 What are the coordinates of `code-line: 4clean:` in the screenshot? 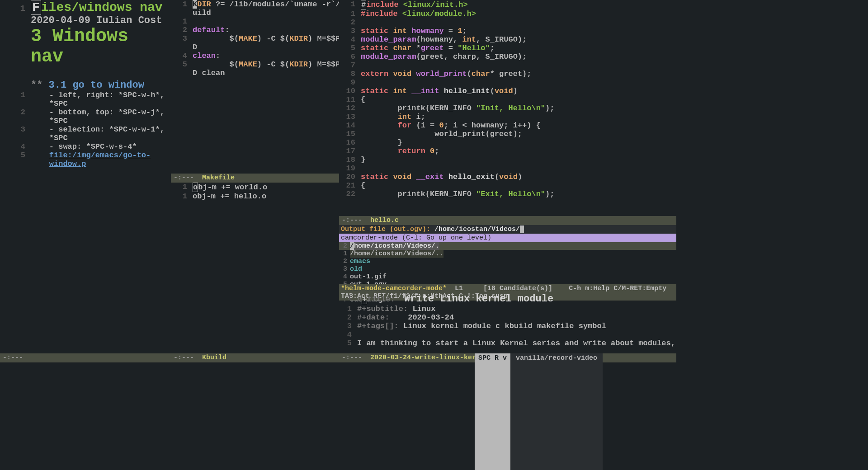 It's located at (255, 56).